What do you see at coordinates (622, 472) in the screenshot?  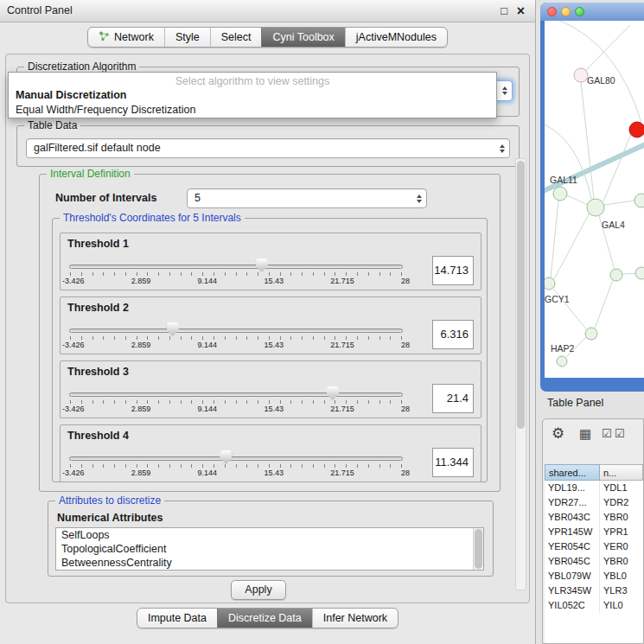 I see `column-header-name: n...` at bounding box center [622, 472].